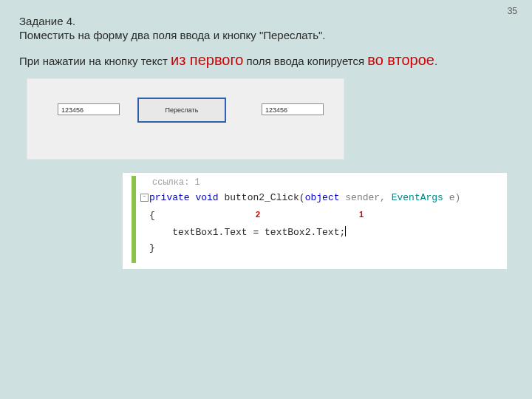 The width and height of the screenshot is (532, 399). I want to click on textbox-2: 123456, so click(293, 109).